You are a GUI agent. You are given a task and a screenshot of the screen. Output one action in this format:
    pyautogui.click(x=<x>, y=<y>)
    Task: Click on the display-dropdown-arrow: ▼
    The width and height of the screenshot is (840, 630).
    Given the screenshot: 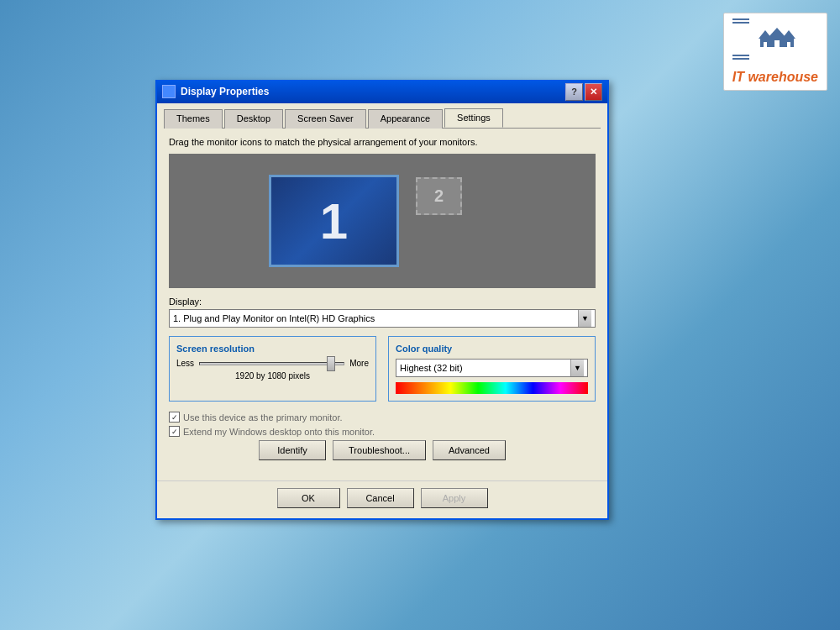 What is the action you would take?
    pyautogui.click(x=585, y=318)
    